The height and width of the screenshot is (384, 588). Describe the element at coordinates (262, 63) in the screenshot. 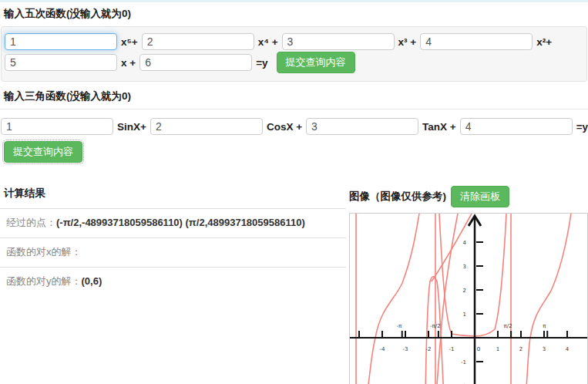

I see `term-label-eq-y: =y` at that location.